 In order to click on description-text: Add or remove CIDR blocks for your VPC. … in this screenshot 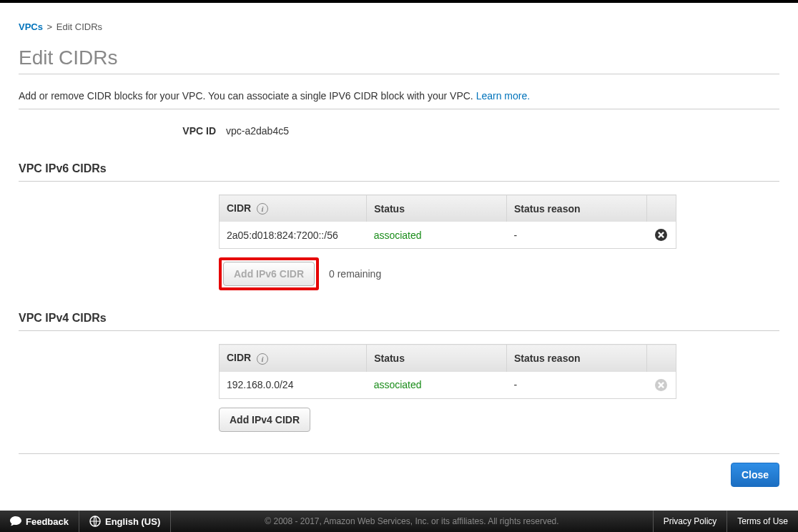, I will do `click(246, 96)`.